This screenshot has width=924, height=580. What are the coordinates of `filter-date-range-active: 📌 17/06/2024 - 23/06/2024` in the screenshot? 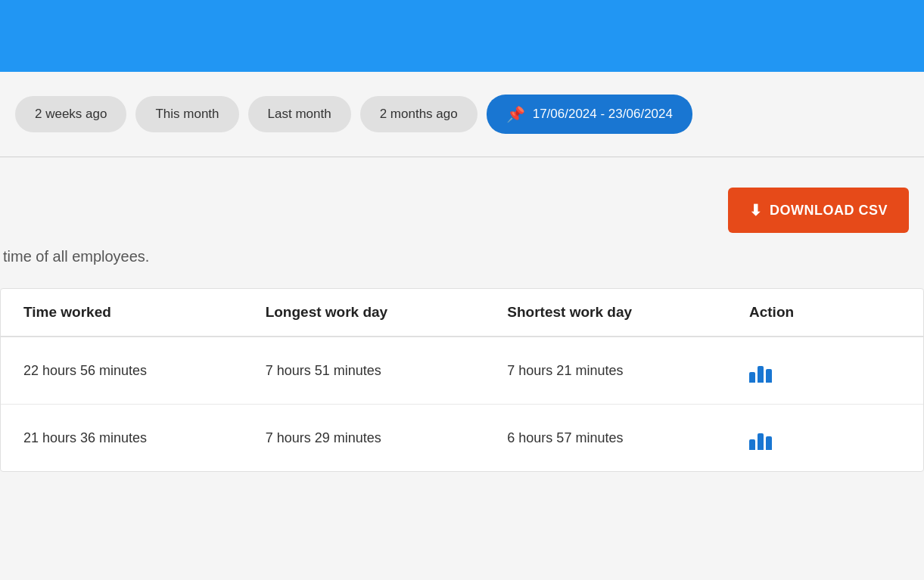 It's located at (590, 114).